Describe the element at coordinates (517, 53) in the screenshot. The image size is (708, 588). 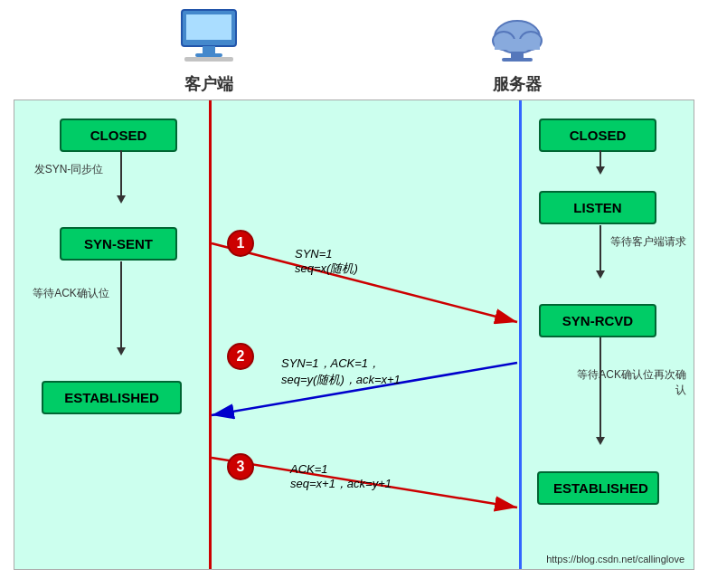
I see `server-section: 服务器` at that location.